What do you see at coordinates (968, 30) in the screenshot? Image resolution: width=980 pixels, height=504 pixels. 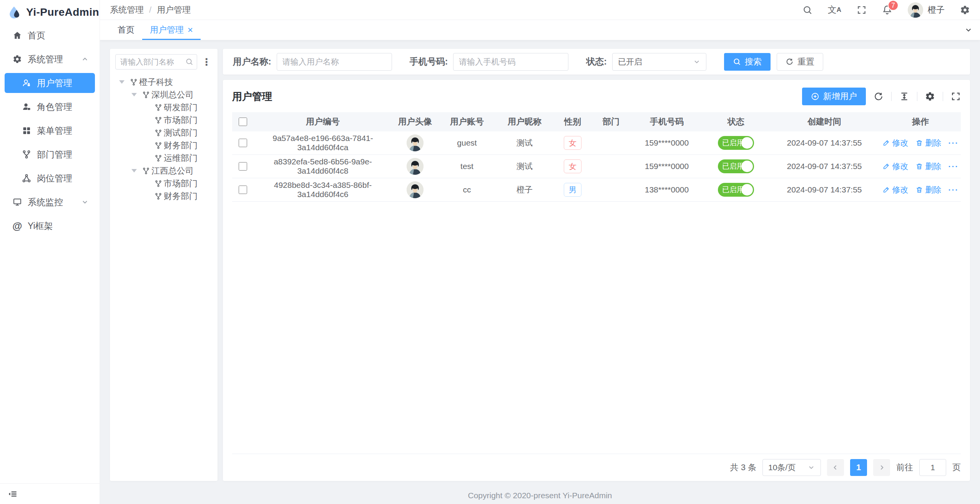 I see `tabs-menu-chevron` at bounding box center [968, 30].